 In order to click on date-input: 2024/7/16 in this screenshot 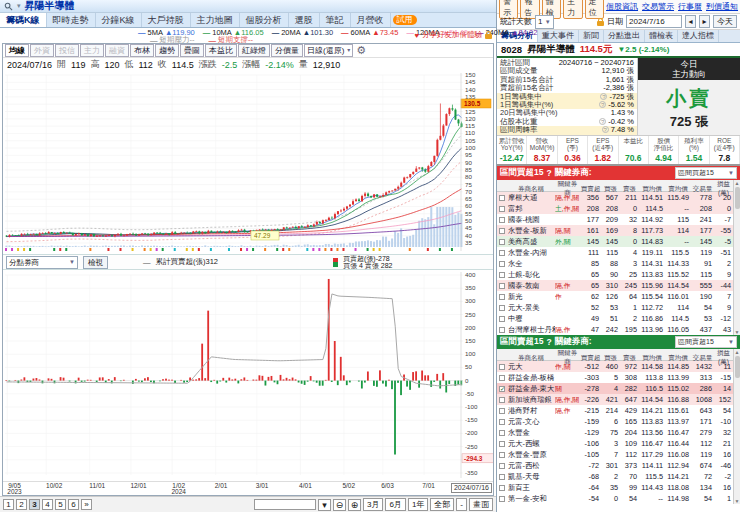, I will do `click(654, 22)`.